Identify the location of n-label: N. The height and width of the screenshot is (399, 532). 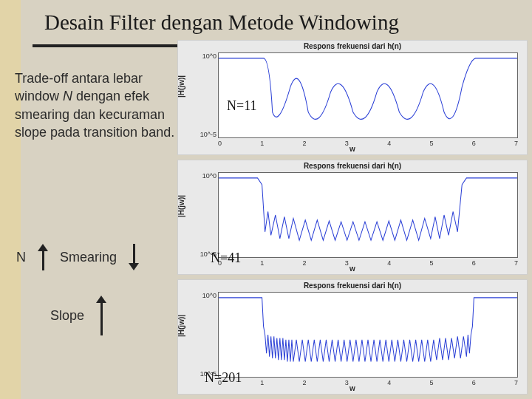
(21, 257).